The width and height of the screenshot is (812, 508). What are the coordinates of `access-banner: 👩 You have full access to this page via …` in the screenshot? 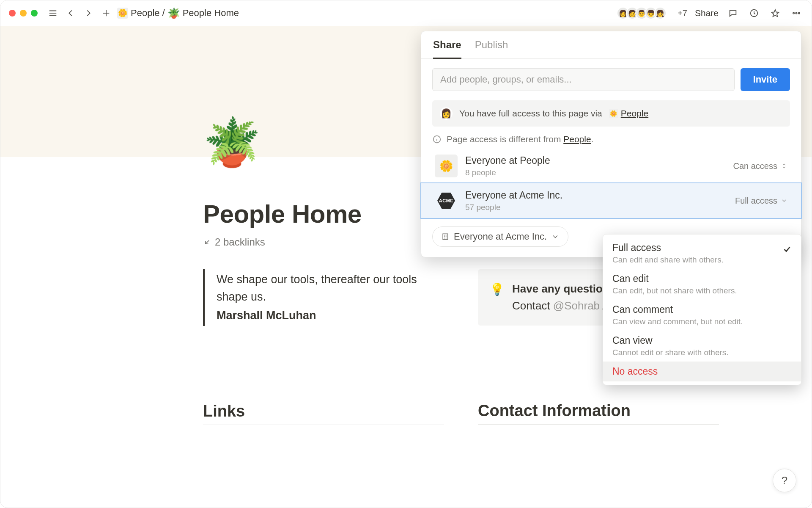 It's located at (611, 113).